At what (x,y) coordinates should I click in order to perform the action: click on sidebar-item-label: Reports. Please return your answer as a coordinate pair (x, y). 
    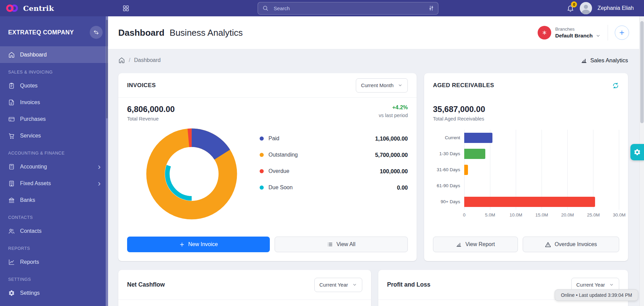
    Looking at the image, I should click on (30, 262).